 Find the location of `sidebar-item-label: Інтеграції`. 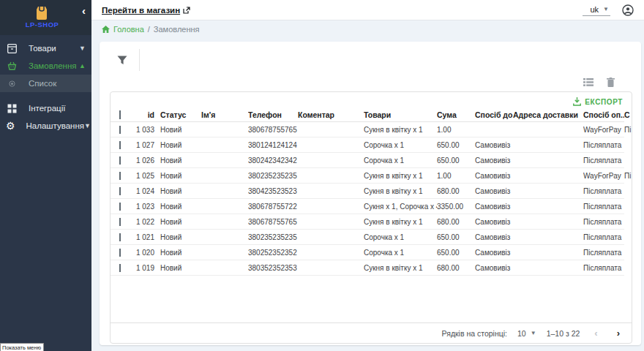

sidebar-item-label: Інтеграції is located at coordinates (57, 108).